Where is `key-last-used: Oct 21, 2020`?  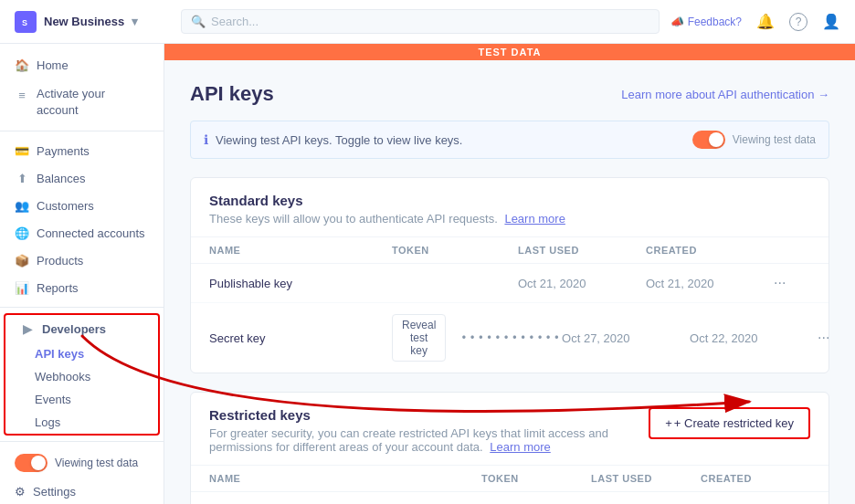 key-last-used: Oct 21, 2020 is located at coordinates (582, 283).